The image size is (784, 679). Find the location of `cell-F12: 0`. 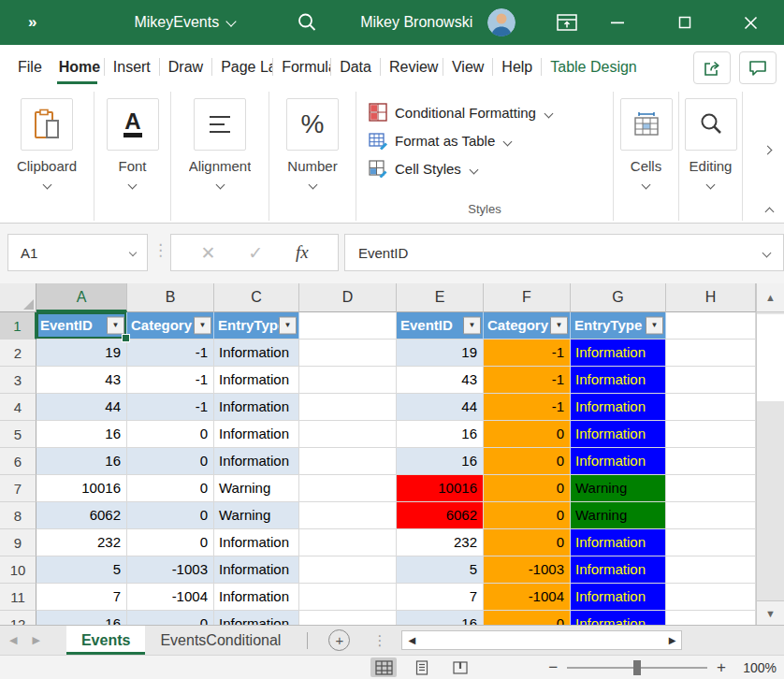

cell-F12: 0 is located at coordinates (528, 617).